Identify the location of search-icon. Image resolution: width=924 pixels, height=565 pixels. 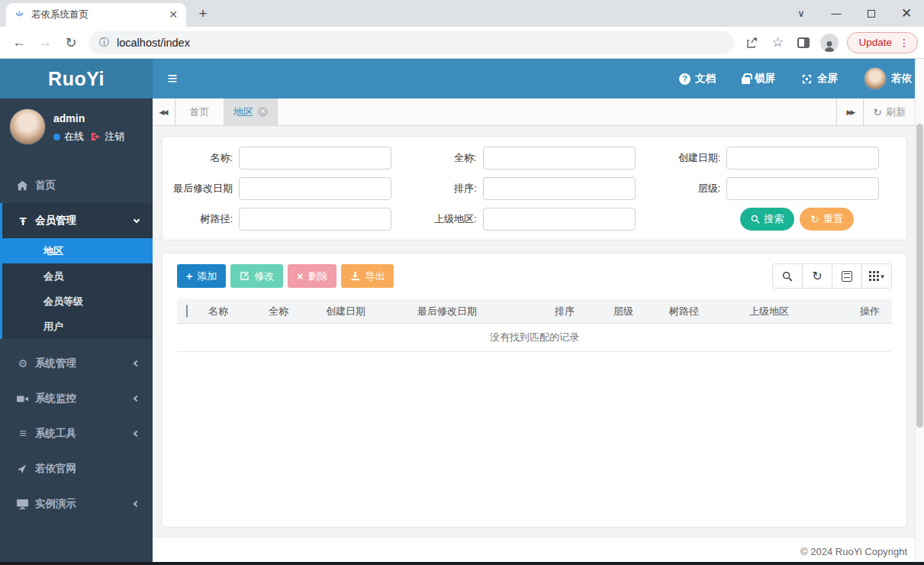
(755, 219).